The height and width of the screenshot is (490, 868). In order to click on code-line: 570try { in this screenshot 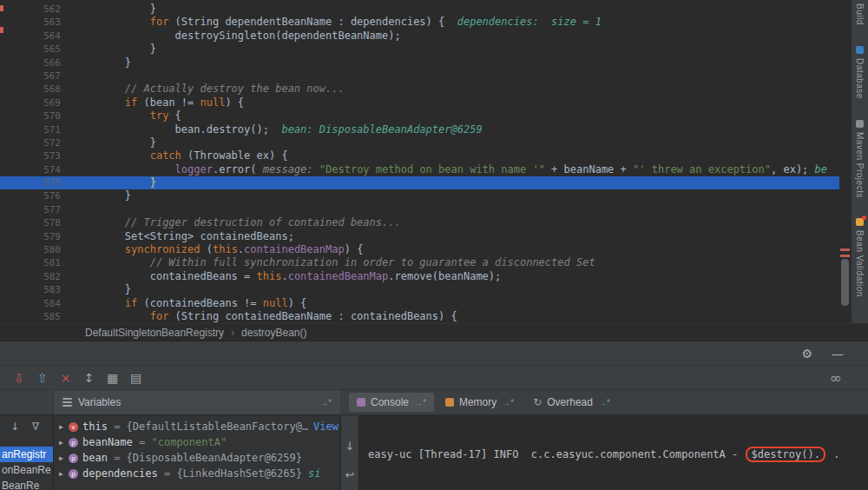, I will do `click(420, 116)`.